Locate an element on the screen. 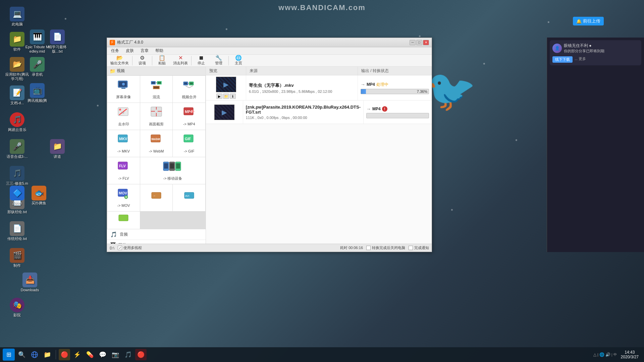 The height and width of the screenshot is (362, 644). nav-image: 🖼 图片 is located at coordinates (156, 242).